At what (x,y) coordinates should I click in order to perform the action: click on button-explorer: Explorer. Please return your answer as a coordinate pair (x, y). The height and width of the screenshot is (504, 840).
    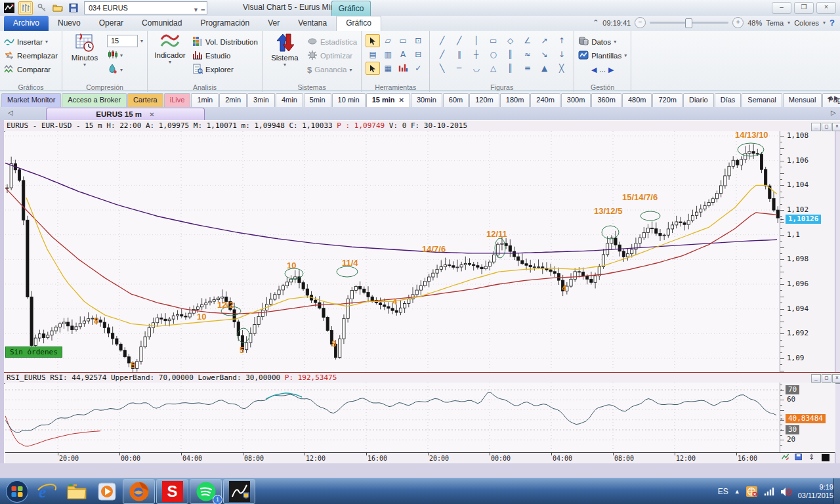
    Looking at the image, I should click on (225, 70).